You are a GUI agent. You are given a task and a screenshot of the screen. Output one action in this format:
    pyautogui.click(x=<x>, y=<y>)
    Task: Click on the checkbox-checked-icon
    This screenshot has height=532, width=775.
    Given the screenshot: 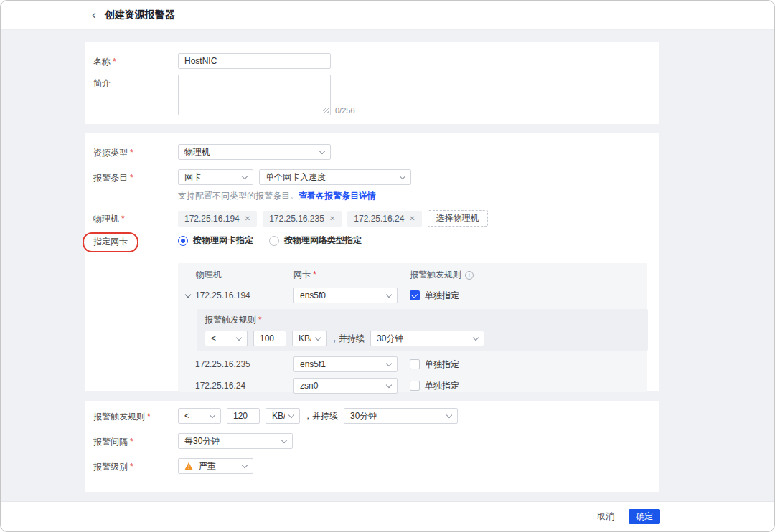 What is the action you would take?
    pyautogui.click(x=415, y=295)
    